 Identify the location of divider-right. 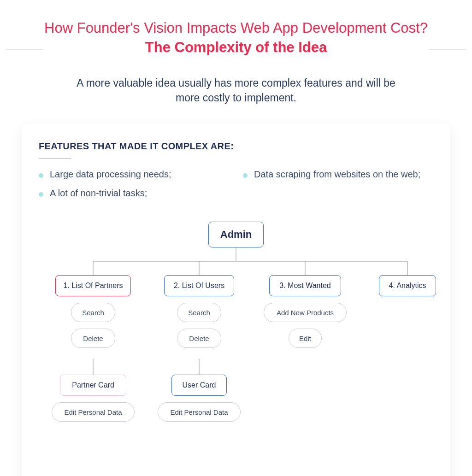
(447, 49).